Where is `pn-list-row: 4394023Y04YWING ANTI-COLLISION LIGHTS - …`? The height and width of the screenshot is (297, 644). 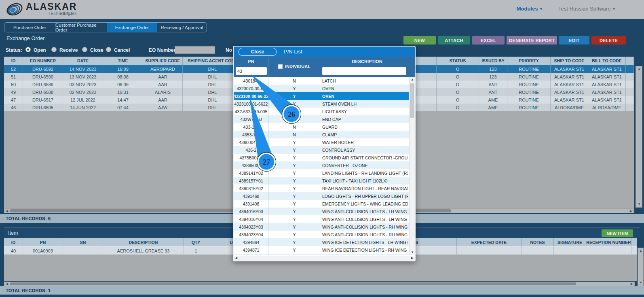 pn-list-row: 4394023Y04YWING ANTI-COLLISION LIGHTS - … is located at coordinates (324, 235).